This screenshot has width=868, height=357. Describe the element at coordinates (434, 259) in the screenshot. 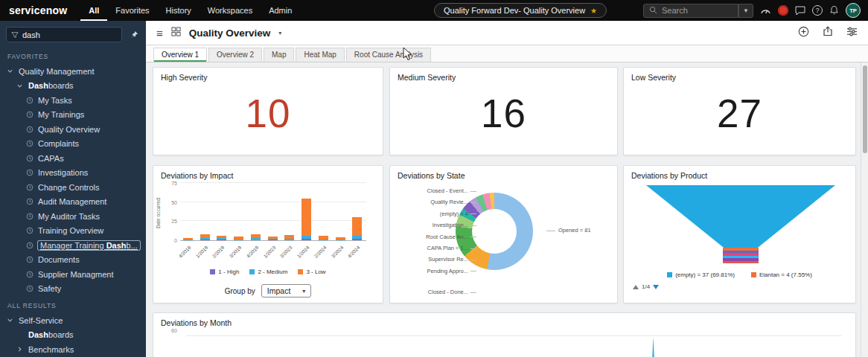

I see `donut-slice-label: Supervisor Re...` at that location.